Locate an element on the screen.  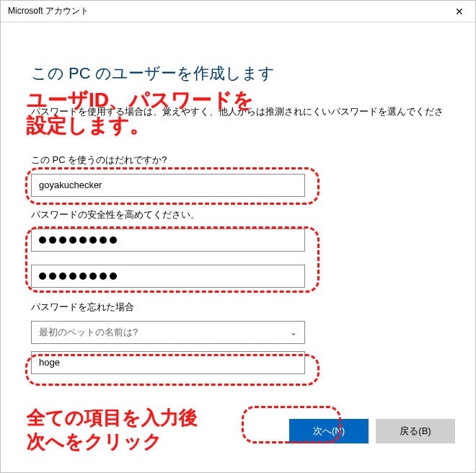
username-input is located at coordinates (168, 185).